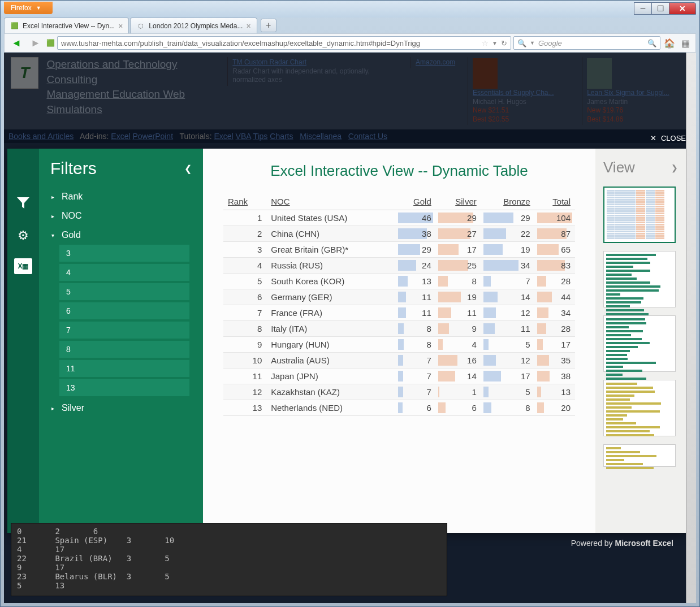  Describe the element at coordinates (459, 408) in the screenshot. I see `cell-silver: 6` at that location.